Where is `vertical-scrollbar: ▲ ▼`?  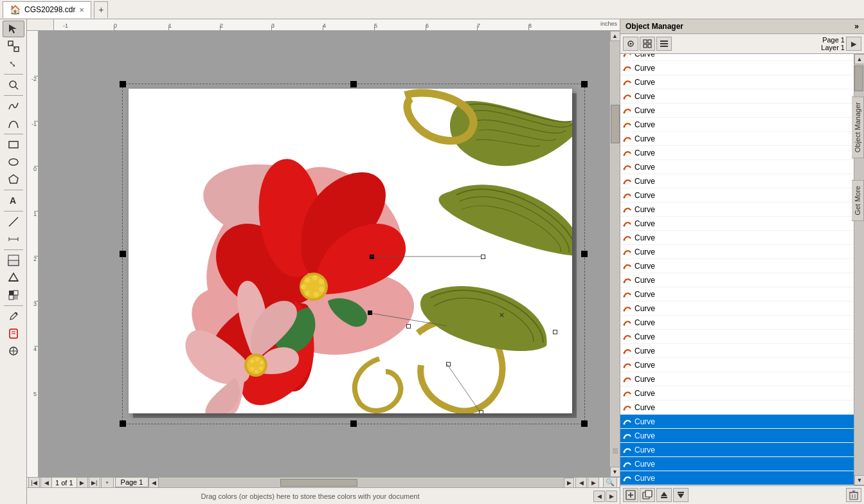
vertical-scrollbar: ▲ ▼ is located at coordinates (615, 254).